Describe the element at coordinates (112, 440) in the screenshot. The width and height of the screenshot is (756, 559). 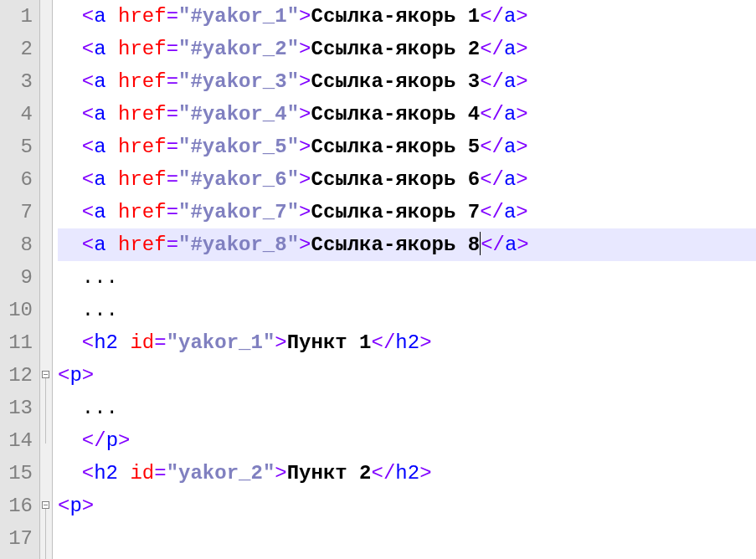
I see `token-tag: p` at that location.